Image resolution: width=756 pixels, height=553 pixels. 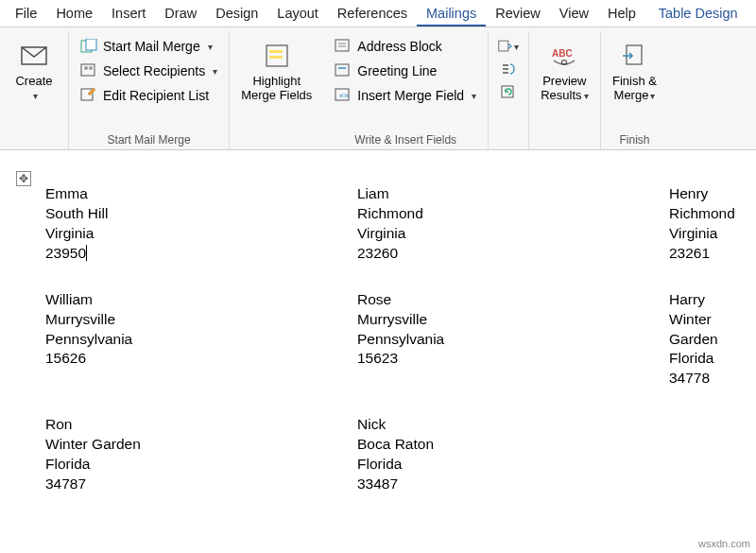 What do you see at coordinates (26, 14) in the screenshot?
I see `menu-file: File` at bounding box center [26, 14].